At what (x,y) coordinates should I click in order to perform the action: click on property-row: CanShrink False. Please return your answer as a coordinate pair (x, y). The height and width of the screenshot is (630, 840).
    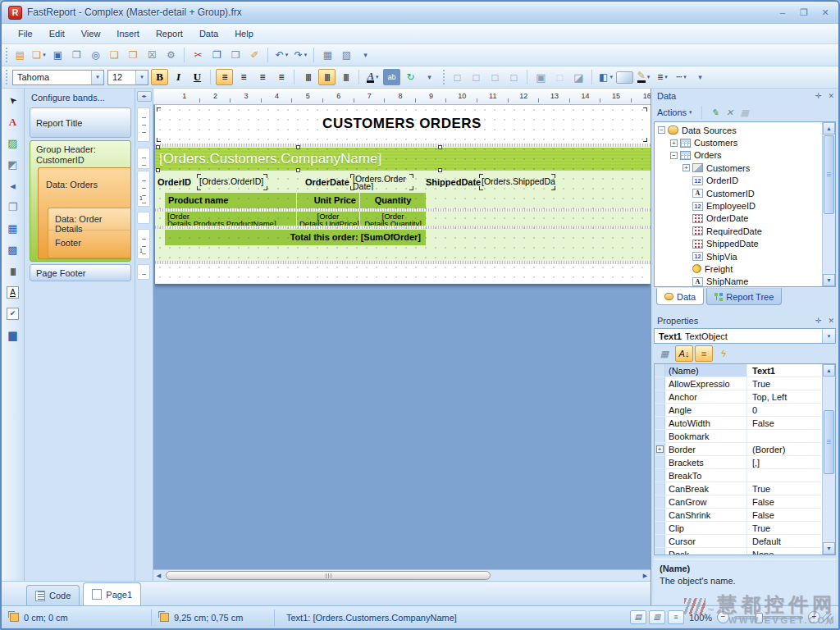
    Looking at the image, I should click on (738, 515).